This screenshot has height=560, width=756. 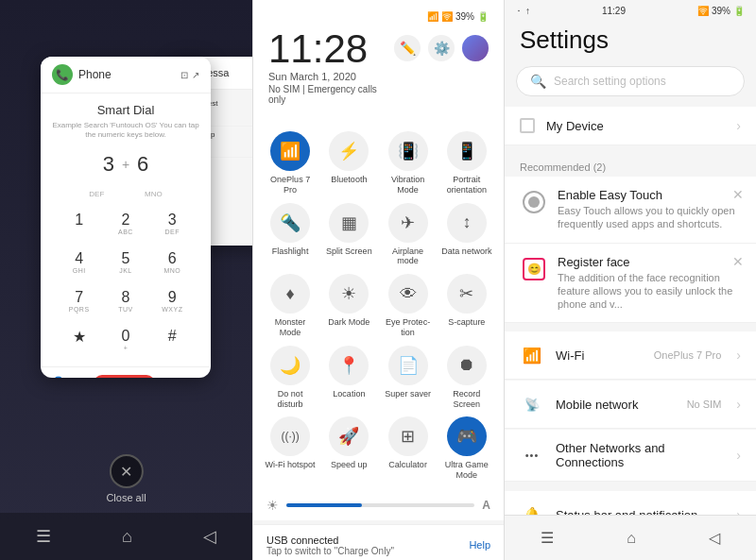 What do you see at coordinates (109, 164) in the screenshot?
I see `dial-digit1: 3` at bounding box center [109, 164].